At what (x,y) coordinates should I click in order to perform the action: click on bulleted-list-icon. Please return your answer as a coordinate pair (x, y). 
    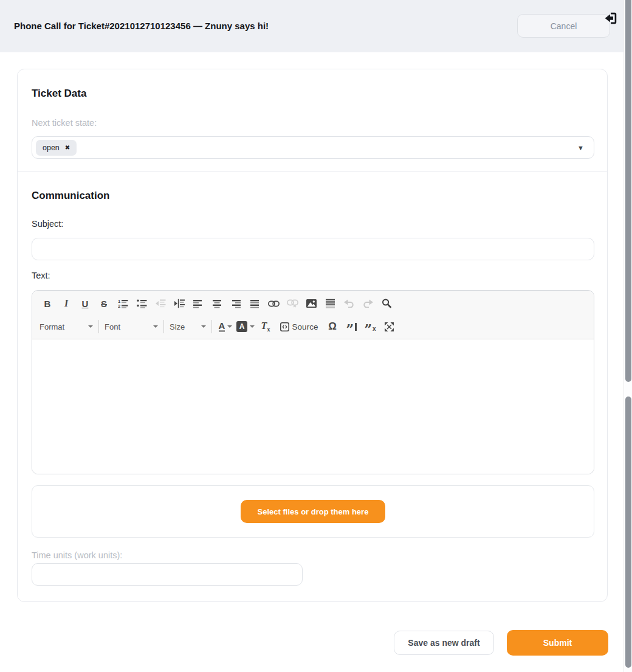
    Looking at the image, I should click on (142, 303).